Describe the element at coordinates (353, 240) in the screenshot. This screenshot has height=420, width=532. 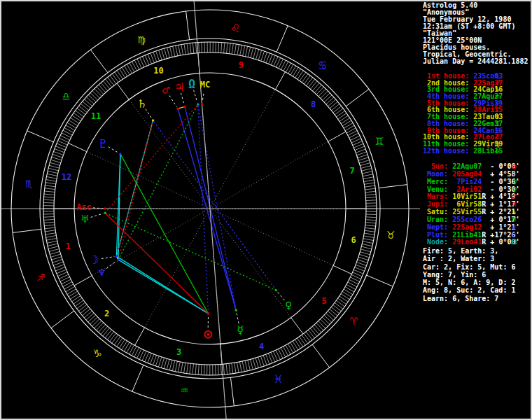
I see `house-number: 6` at that location.